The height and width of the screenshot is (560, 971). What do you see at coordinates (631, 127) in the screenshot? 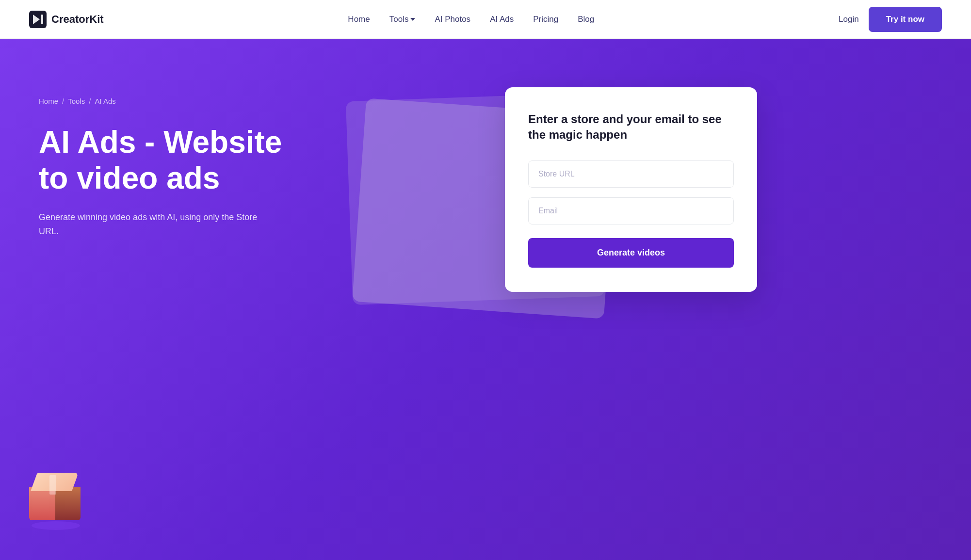
I see `form-card-title: Enter a store and your email to see the …` at bounding box center [631, 127].